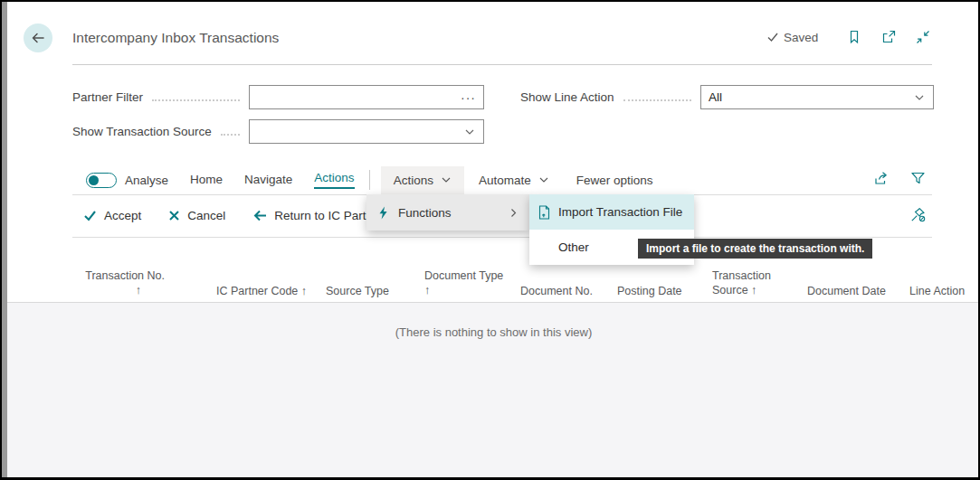 This screenshot has height=480, width=980. What do you see at coordinates (574, 248) in the screenshot?
I see `other-label: Other` at bounding box center [574, 248].